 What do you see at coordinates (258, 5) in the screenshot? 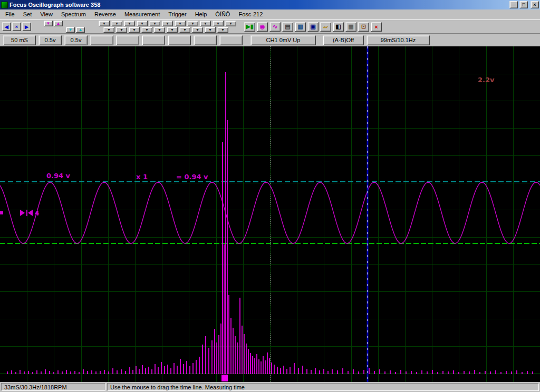
I see `window-title: Focus Oscillograph software 358` at bounding box center [258, 5].